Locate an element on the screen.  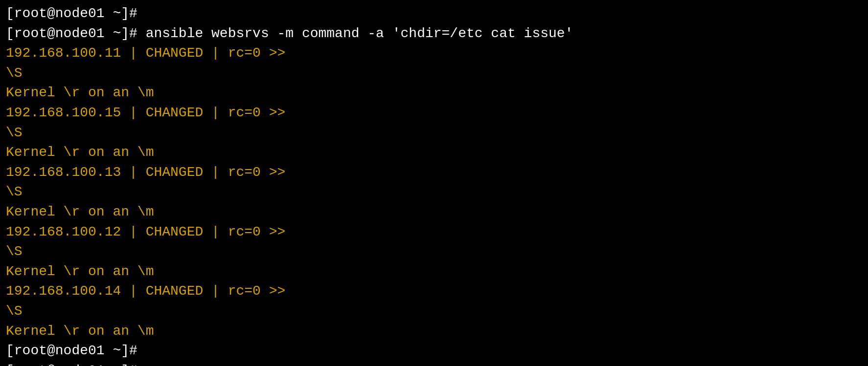
terminal-line-line11: Kernel \r on an \m is located at coordinates (434, 212).